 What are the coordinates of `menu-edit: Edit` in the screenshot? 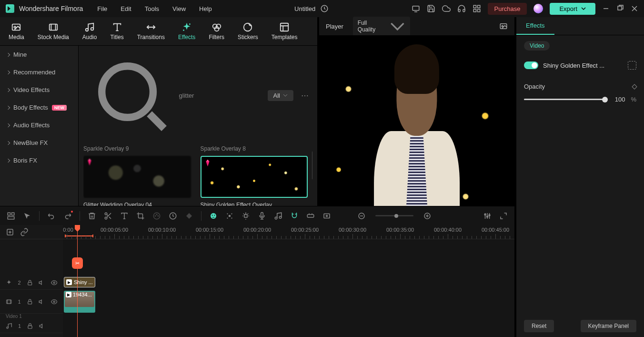 It's located at (126, 9).